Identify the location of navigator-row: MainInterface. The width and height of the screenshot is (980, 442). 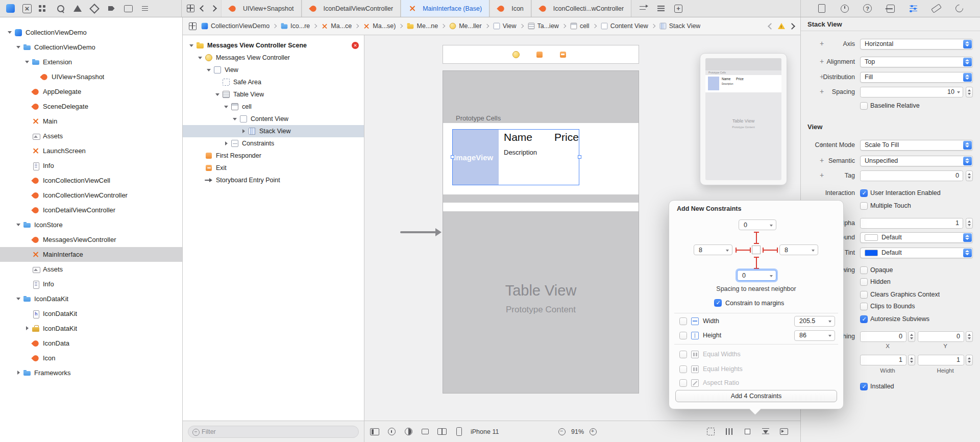
(91, 254).